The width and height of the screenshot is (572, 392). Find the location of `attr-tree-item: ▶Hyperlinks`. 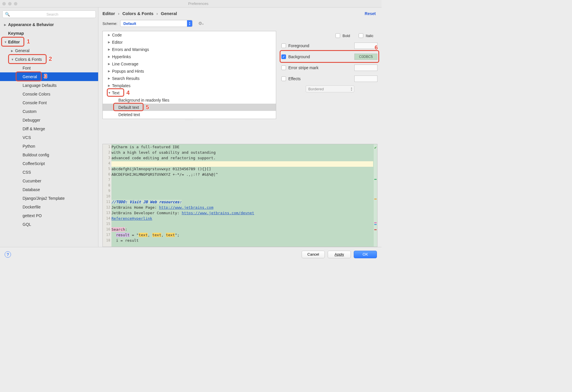

attr-tree-item: ▶Hyperlinks is located at coordinates (189, 57).